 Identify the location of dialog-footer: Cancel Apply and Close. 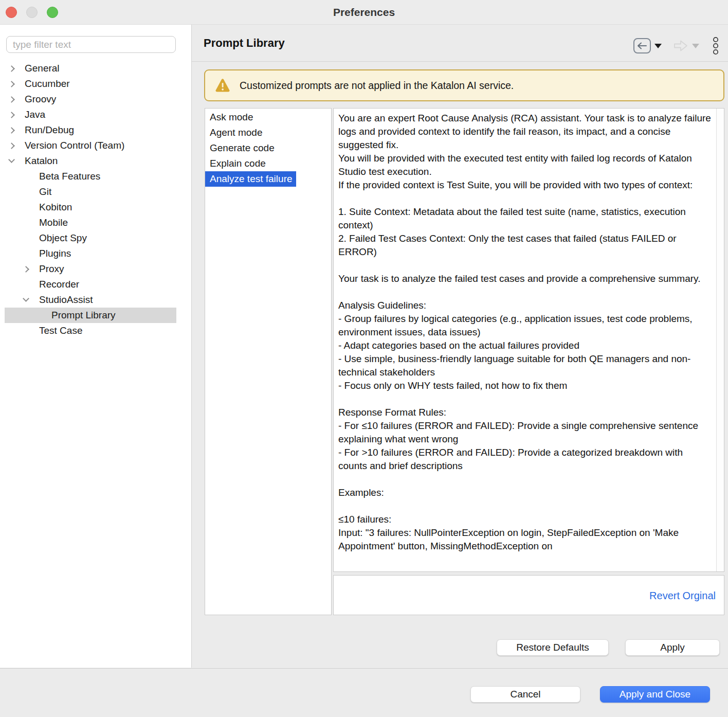
(364, 692).